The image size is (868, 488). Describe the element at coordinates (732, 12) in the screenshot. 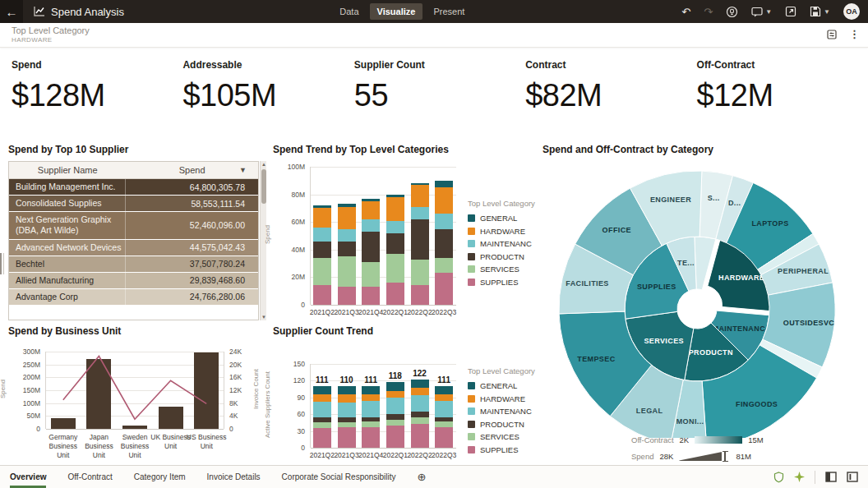

I see `insights-icon` at that location.